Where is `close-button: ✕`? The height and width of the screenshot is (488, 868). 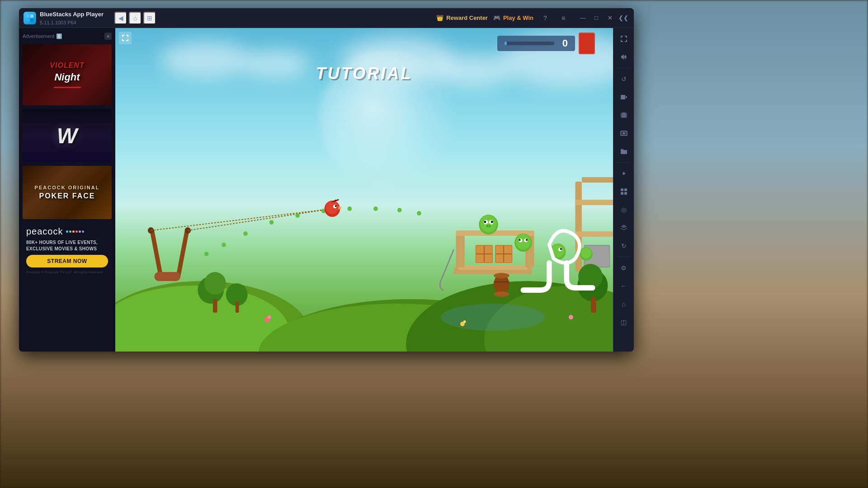
close-button: ✕ is located at coordinates (610, 18).